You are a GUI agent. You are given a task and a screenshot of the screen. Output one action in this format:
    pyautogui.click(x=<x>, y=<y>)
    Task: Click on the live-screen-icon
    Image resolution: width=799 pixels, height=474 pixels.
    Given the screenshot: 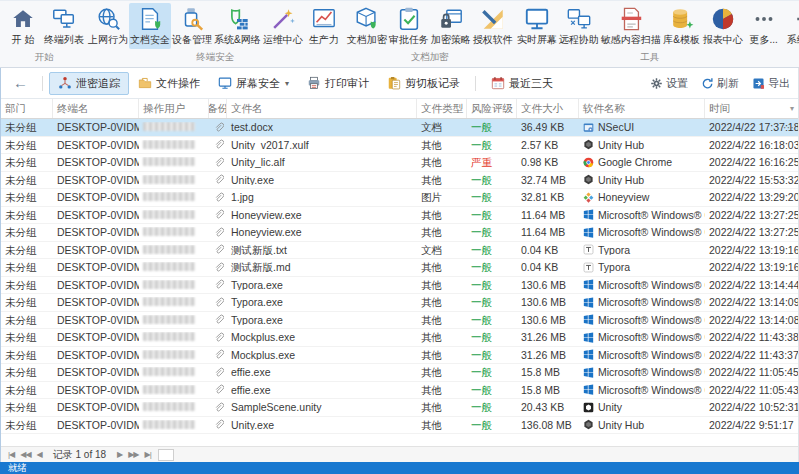 What is the action you would take?
    pyautogui.click(x=537, y=18)
    